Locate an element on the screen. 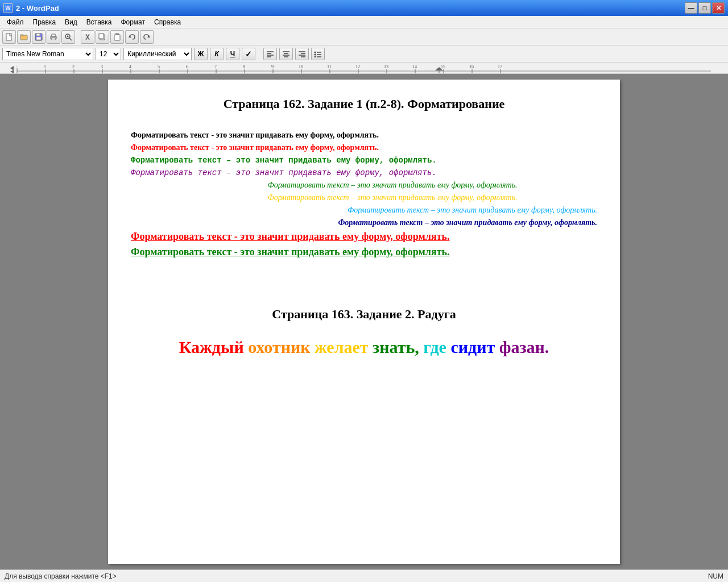  title-bar: W 2 - WordPad — □ ✕ is located at coordinates (364, 8).